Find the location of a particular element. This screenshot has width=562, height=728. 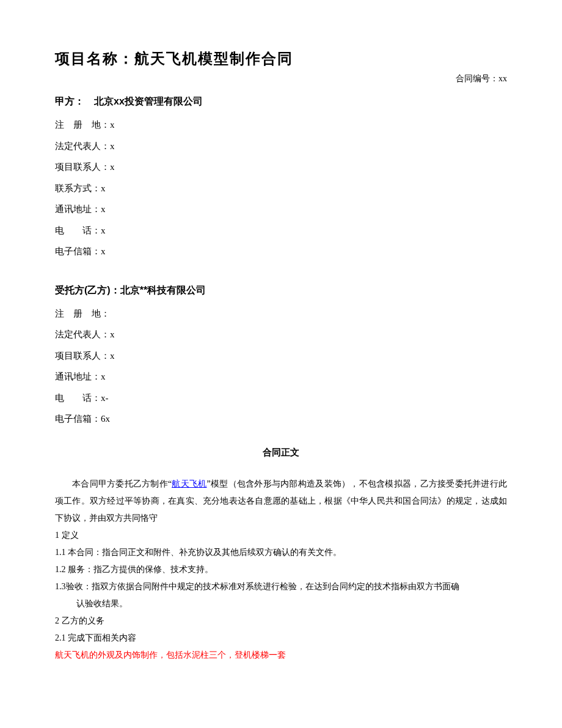

party-b-legal-rep: 法定代表人：x is located at coordinates (281, 335).